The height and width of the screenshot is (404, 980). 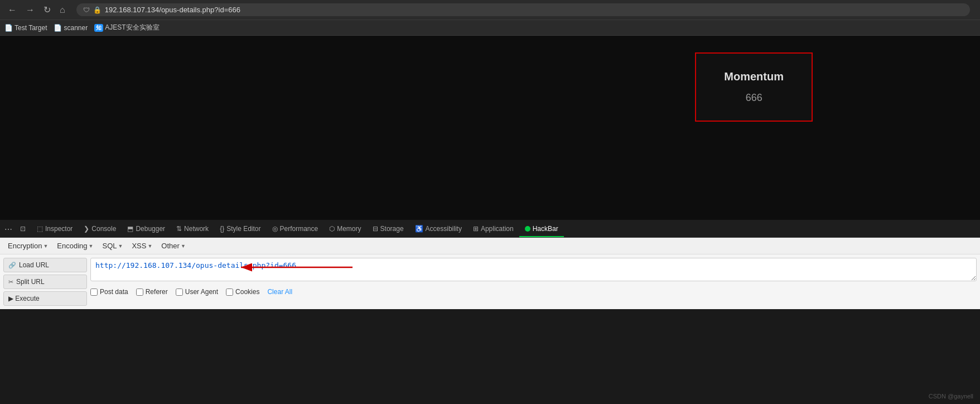 What do you see at coordinates (109, 292) in the screenshot?
I see `post-data-checkbox: Post data` at bounding box center [109, 292].